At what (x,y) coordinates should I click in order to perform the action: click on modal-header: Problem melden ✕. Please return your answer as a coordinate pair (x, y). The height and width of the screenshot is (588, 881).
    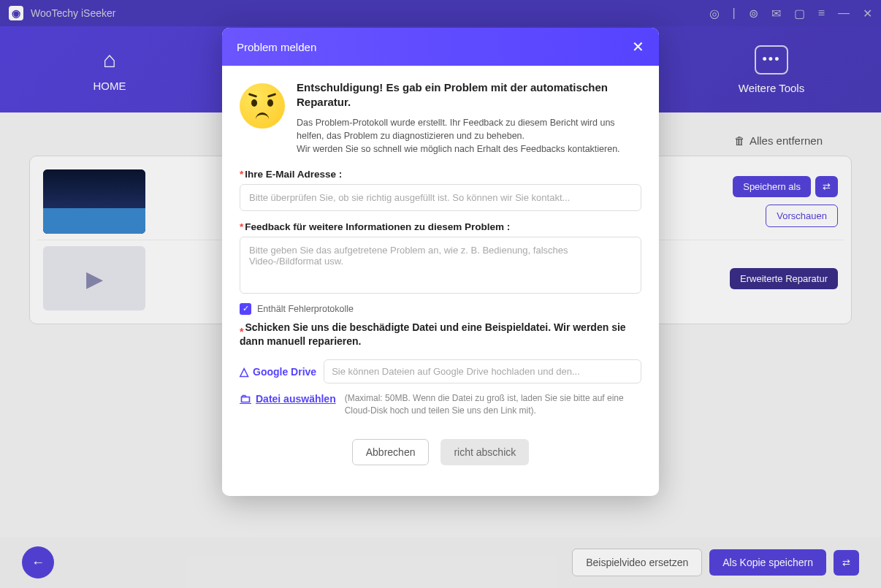
    Looking at the image, I should click on (440, 47).